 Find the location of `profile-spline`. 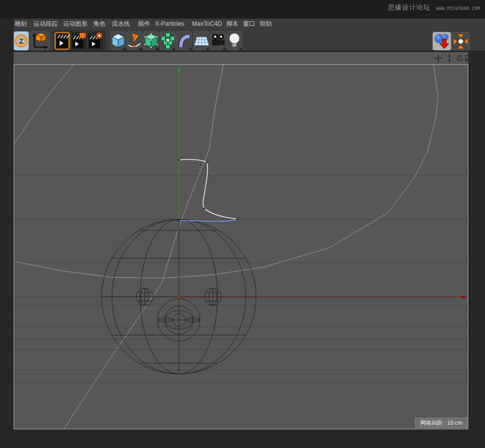

profile-spline is located at coordinates (208, 189).